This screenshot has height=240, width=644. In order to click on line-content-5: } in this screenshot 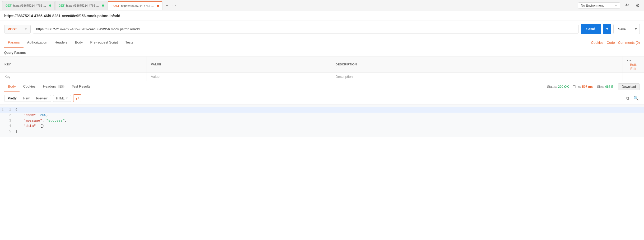, I will do `click(16, 132)`.